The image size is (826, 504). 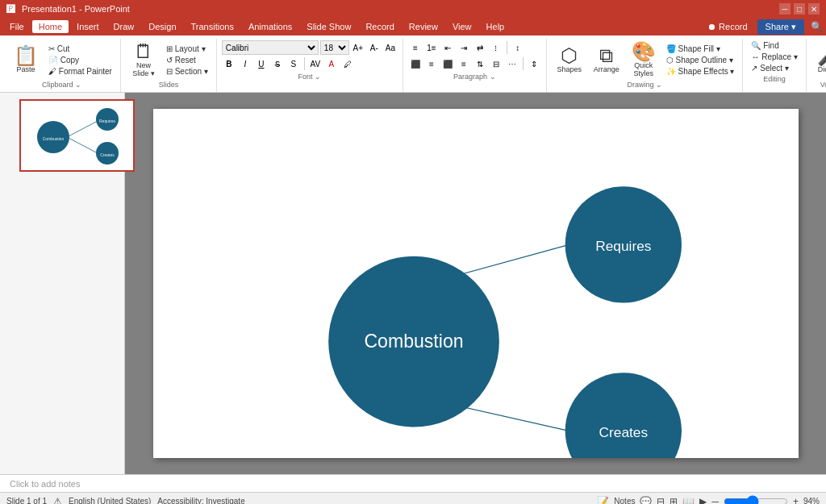 I want to click on clipboard-label: Clipboard ⌄, so click(x=61, y=85).